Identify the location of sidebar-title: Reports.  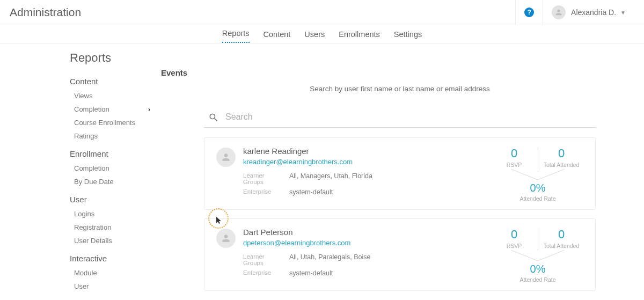
(110, 58).